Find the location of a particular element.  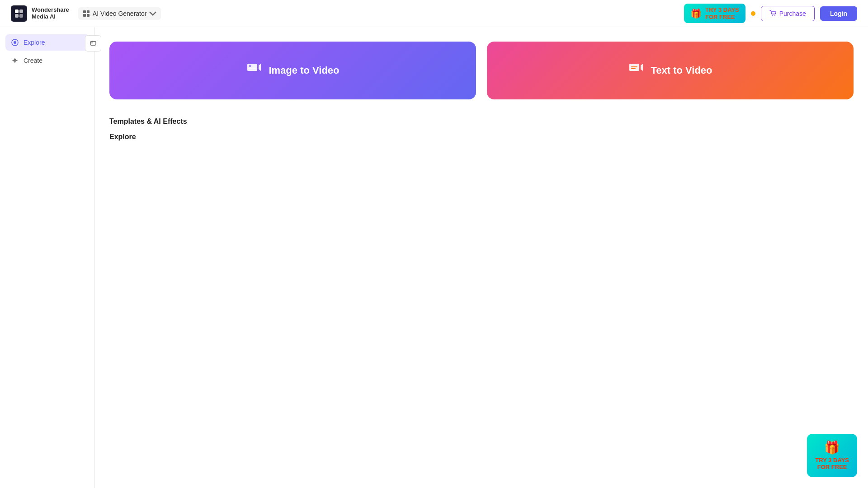

sidebar: Explore Create is located at coordinates (47, 258).